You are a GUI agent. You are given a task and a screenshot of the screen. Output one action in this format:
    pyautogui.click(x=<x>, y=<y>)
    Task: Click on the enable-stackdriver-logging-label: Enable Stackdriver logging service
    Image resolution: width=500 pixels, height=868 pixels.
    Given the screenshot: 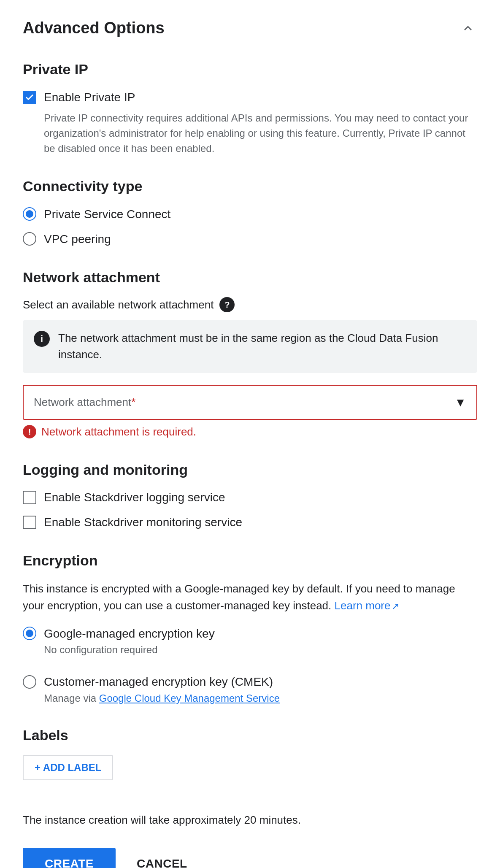 What is the action you would take?
    pyautogui.click(x=135, y=497)
    